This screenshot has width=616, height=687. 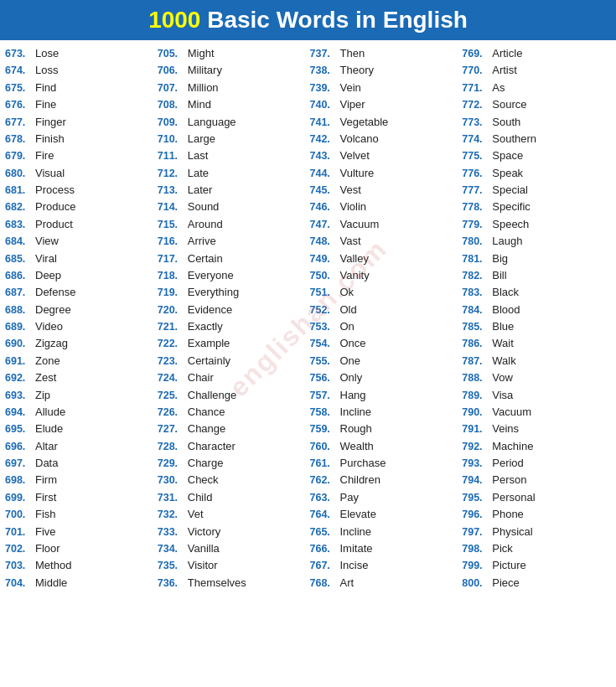 I want to click on title-text: Basic Words in English, so click(x=337, y=20).